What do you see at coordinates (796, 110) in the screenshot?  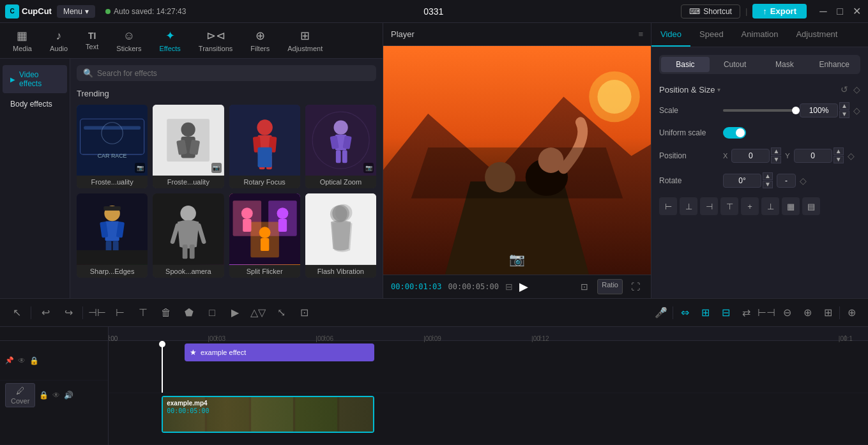 I see `scale-thumb` at bounding box center [796, 110].